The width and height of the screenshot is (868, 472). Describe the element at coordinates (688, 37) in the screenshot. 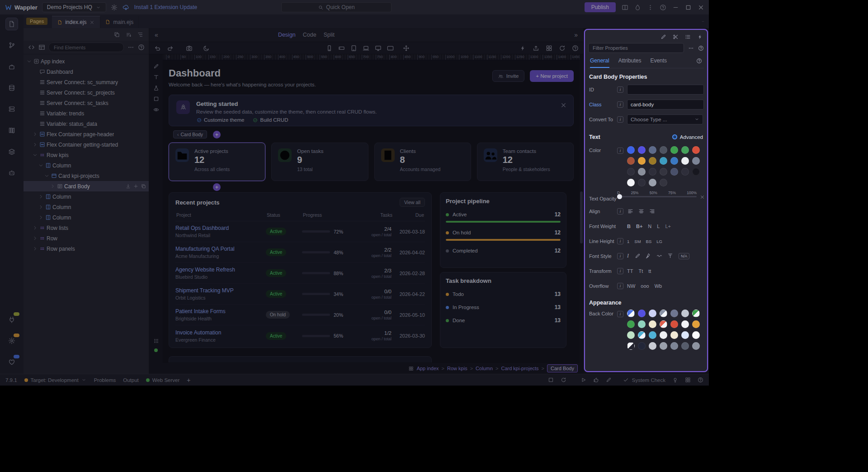

I see `list-properties-icon` at that location.